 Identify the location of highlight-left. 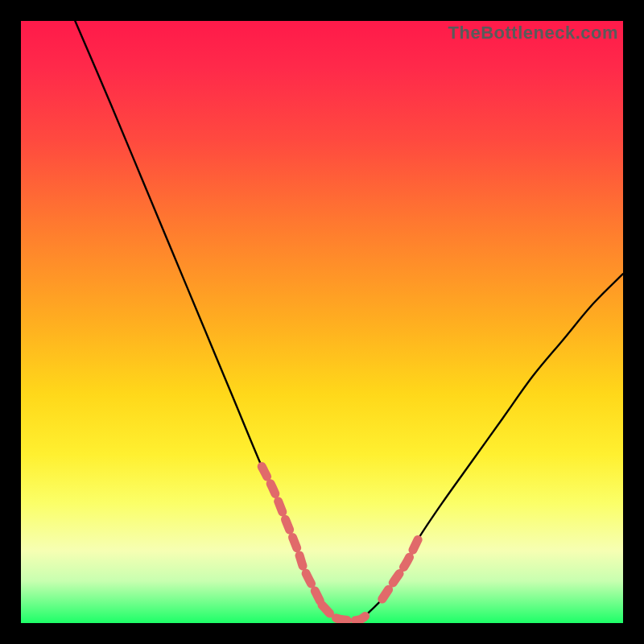
(291, 536).